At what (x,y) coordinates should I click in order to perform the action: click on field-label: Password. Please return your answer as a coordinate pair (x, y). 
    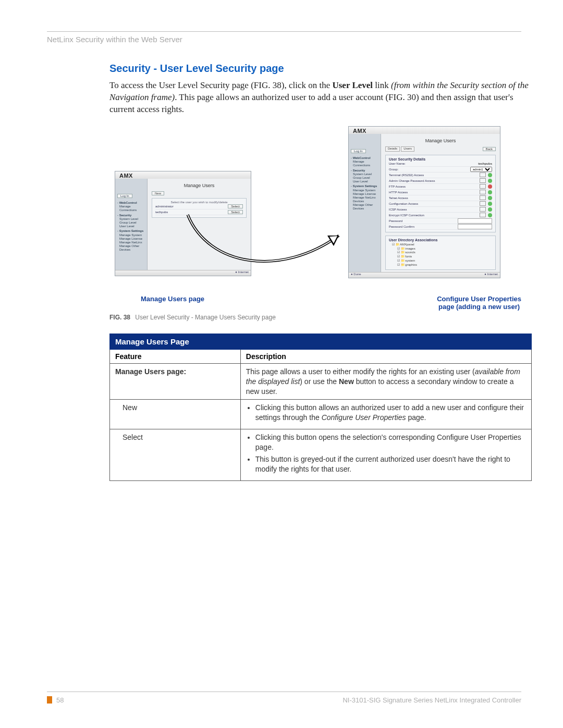
    Looking at the image, I should click on (423, 221).